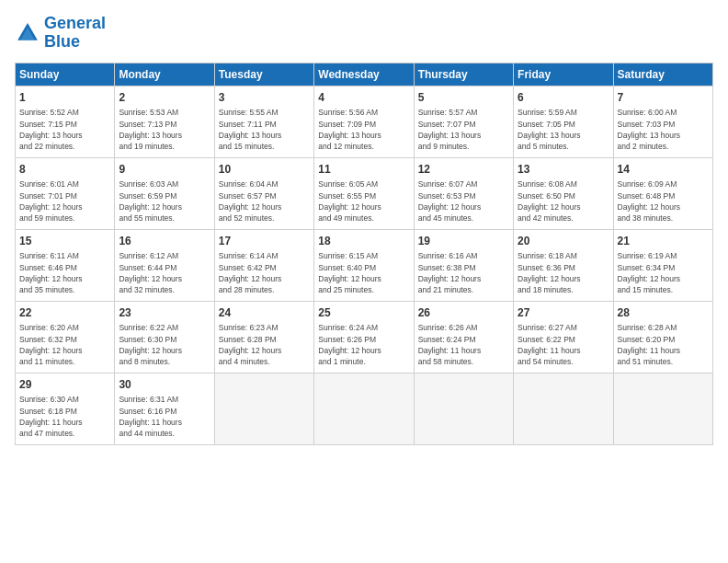 Image resolution: width=728 pixels, height=563 pixels. I want to click on table-row: 12Sunrise: 6:07 AM Sunset: 6:53 PM Dayli…, so click(463, 193).